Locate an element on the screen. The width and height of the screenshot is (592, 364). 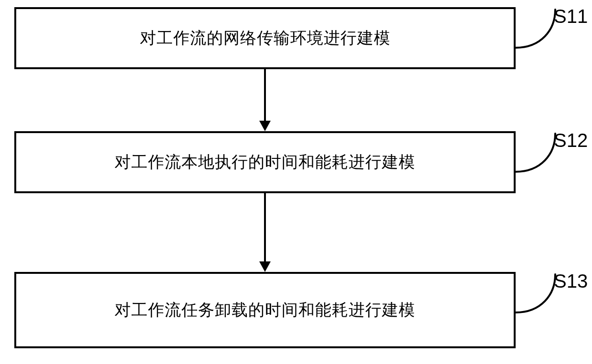
arrow-head-s11-s12 is located at coordinates (265, 126).